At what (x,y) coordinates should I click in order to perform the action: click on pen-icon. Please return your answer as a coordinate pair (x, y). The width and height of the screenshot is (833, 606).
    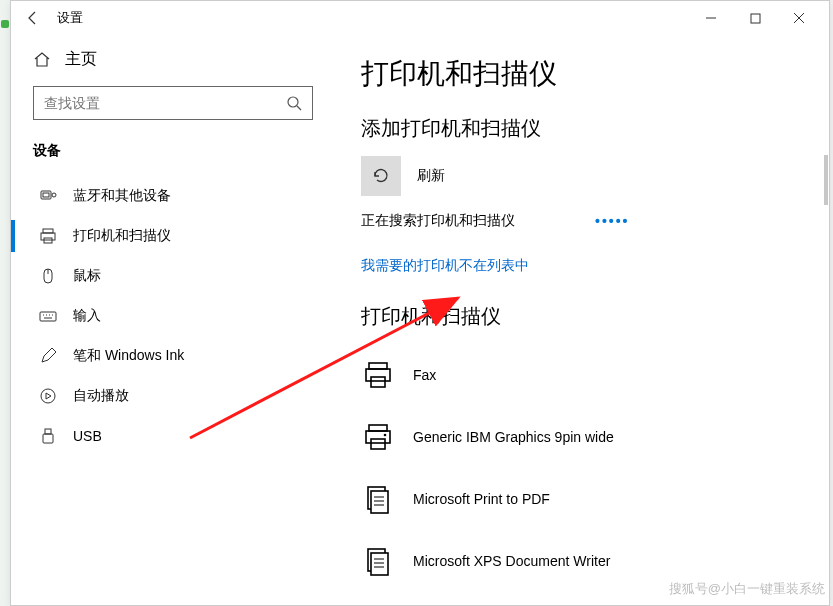
    Looking at the image, I should click on (48, 356).